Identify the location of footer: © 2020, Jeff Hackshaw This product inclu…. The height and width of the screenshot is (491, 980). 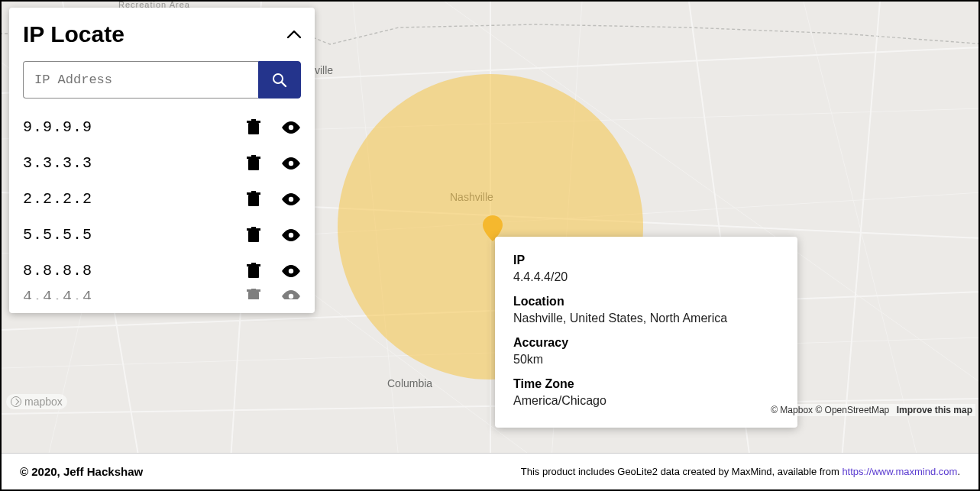
(490, 471).